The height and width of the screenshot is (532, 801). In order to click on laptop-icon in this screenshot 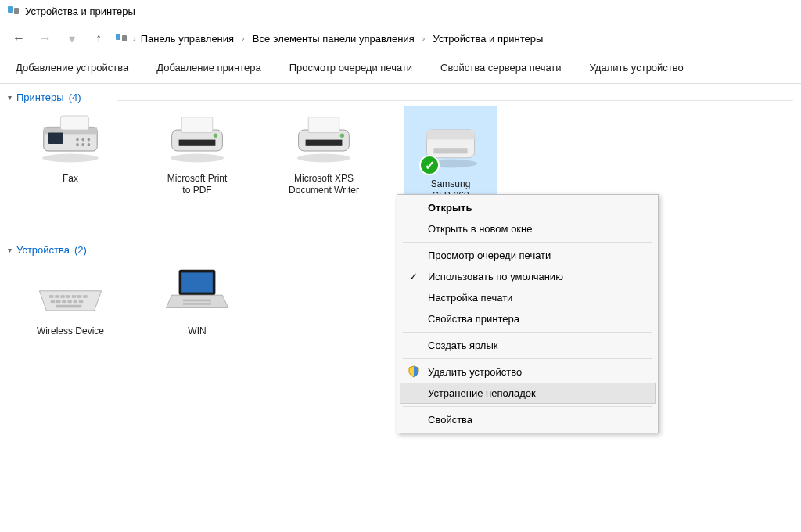, I will do `click(197, 289)`.